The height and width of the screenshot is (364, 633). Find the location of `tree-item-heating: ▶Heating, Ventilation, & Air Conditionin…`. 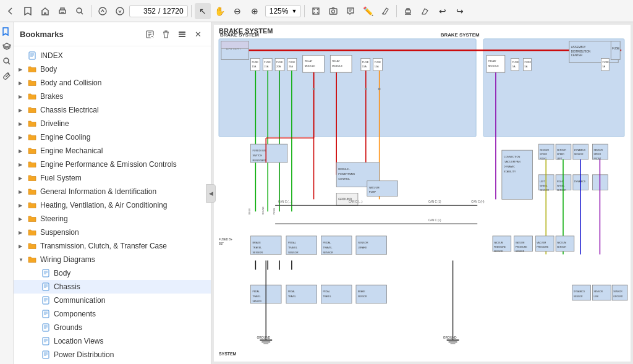

tree-item-heating: ▶Heating, Ventilation, & Air Conditionin… is located at coordinates (113, 205).